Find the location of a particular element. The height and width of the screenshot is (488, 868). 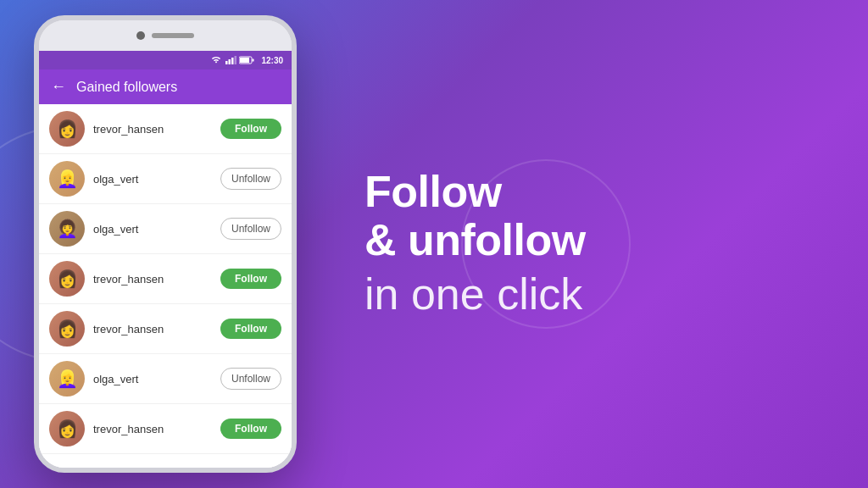

list-item: 👩‍🦱olga_vertUnfollow is located at coordinates (165, 229).